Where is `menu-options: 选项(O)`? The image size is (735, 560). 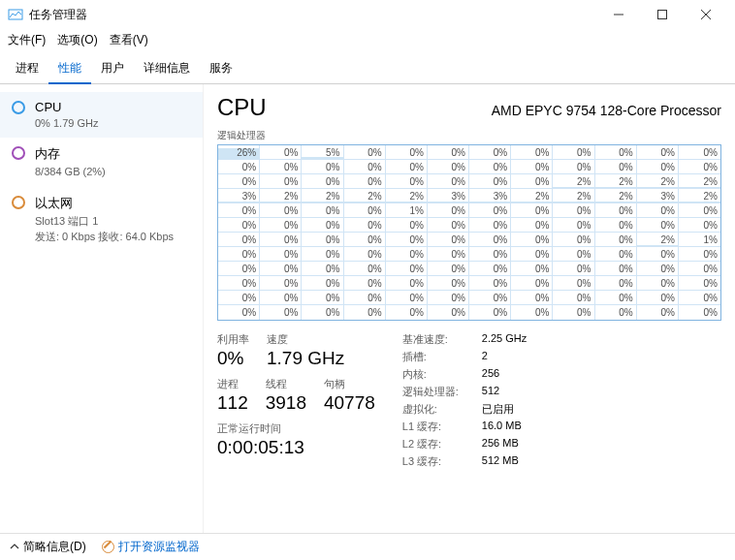 menu-options: 选项(O) is located at coordinates (78, 41).